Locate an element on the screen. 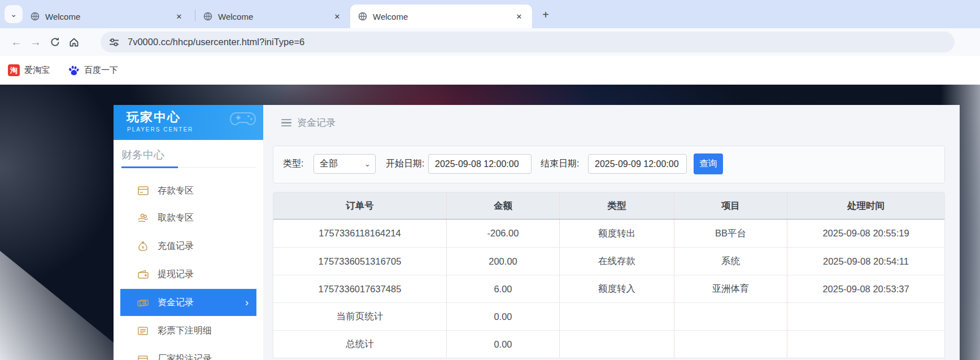 The height and width of the screenshot is (360, 980). table-cell: 6.00 is located at coordinates (503, 289).